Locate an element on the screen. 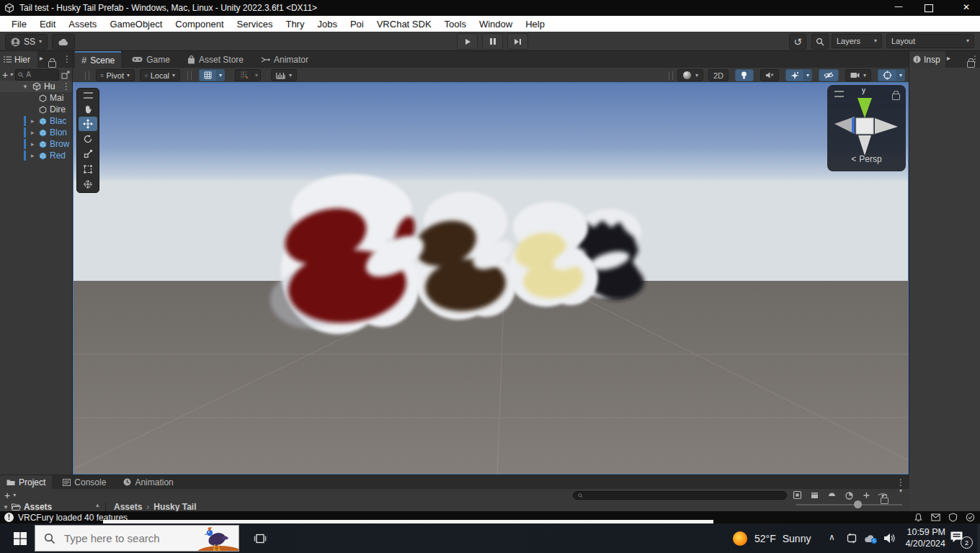  status-check-icon is located at coordinates (970, 517).